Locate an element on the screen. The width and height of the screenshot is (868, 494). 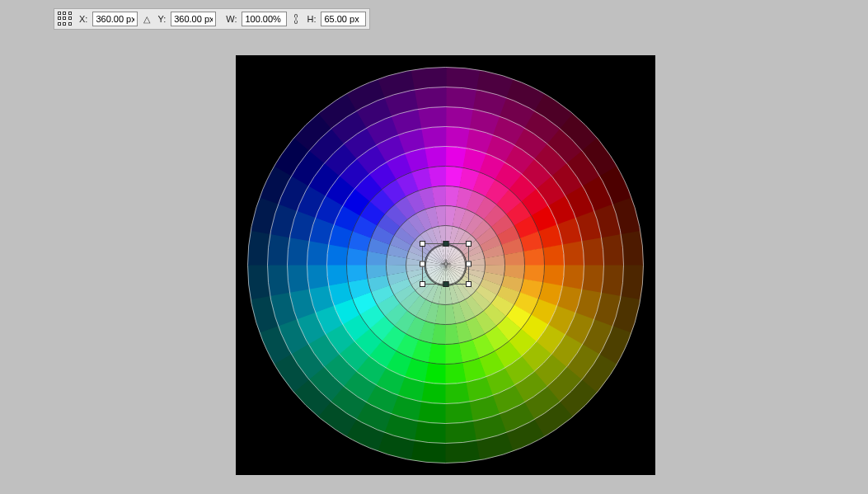
w-input is located at coordinates (264, 19).